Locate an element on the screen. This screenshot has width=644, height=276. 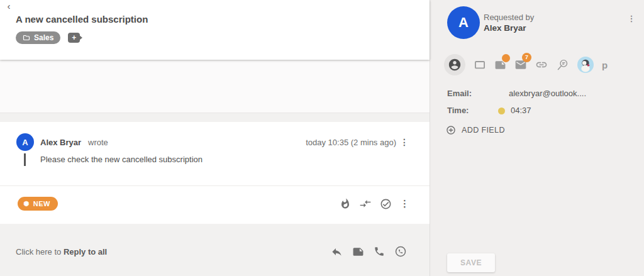
sidebar-tabs: 7 p is located at coordinates (526, 65).